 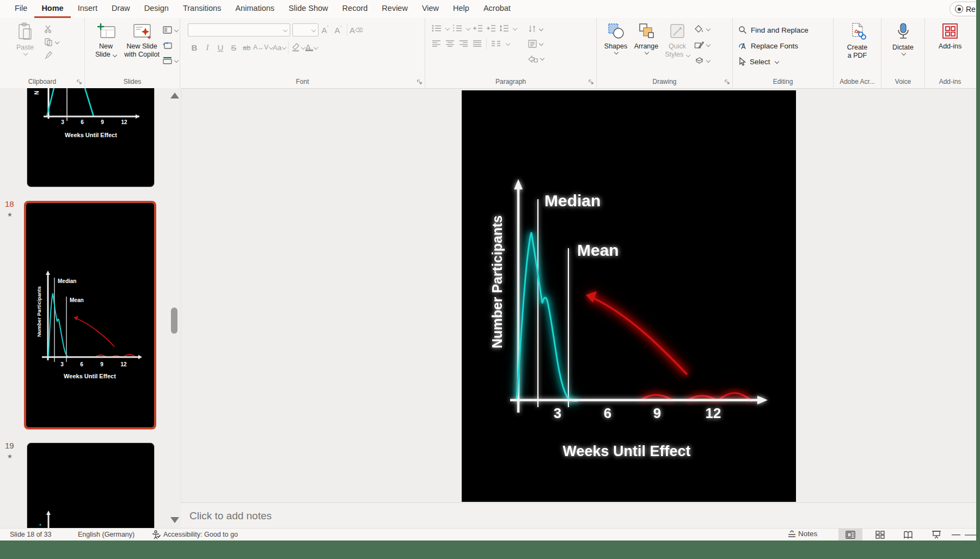 I want to click on tab-slide-show: Slide Show, so click(x=308, y=9).